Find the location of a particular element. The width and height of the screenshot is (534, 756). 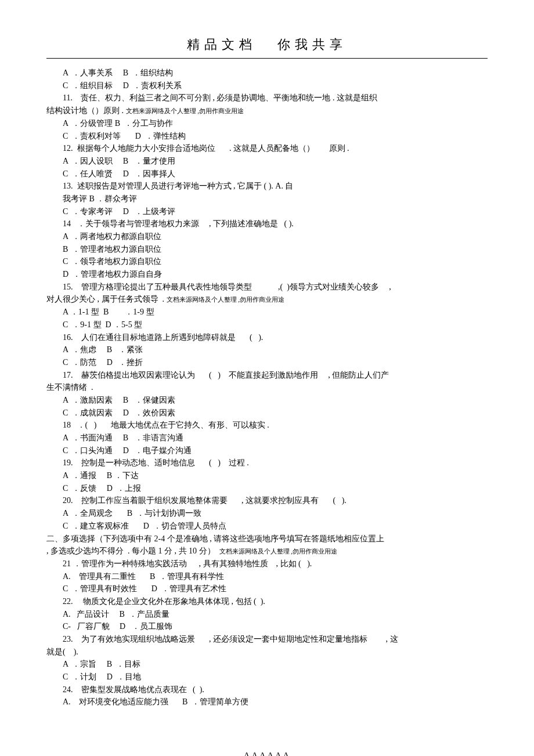

line-text: 生不满情绪 . is located at coordinates (70, 388).